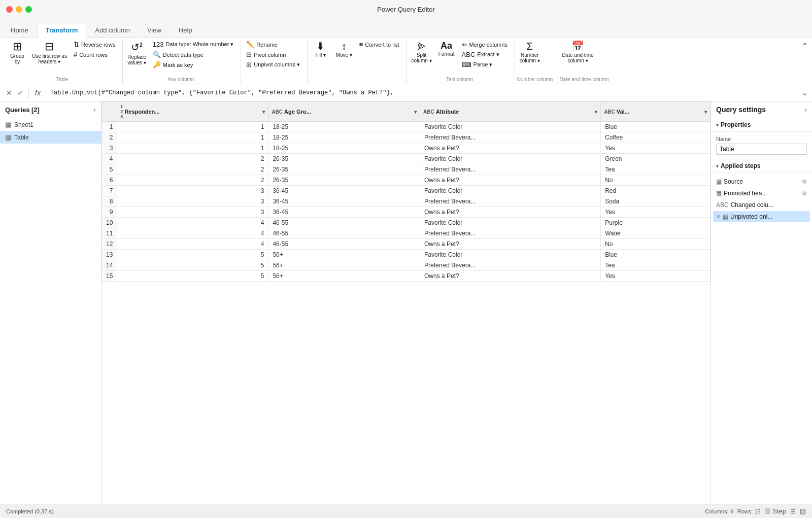 The width and height of the screenshot is (812, 518). I want to click on parse-button: ⌨ Parse ▾, so click(485, 65).